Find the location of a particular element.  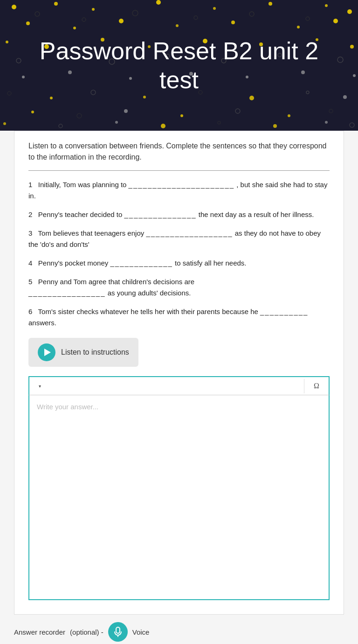

question-text-before-3: Tom believes that teenagers enjoy is located at coordinates (91, 233).